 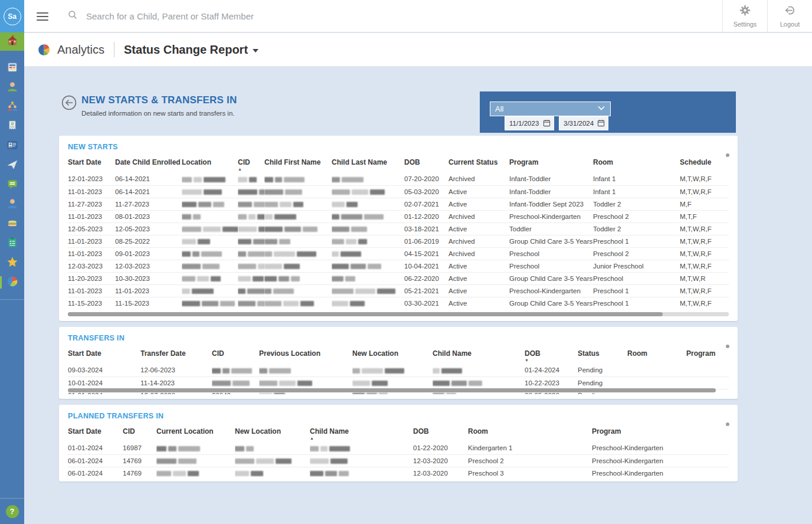 I want to click on settings-button: Settings, so click(x=745, y=16).